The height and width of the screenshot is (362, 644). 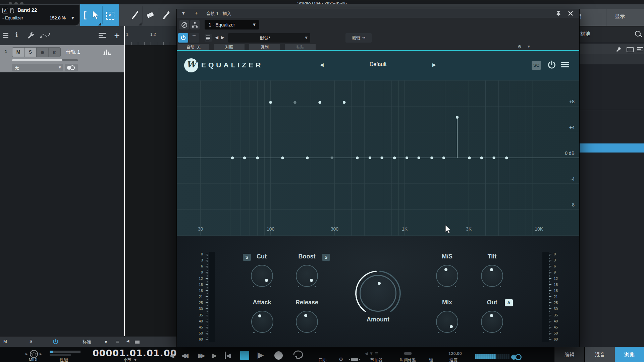 What do you see at coordinates (137, 342) in the screenshot?
I see `footer-block-icon` at bounding box center [137, 342].